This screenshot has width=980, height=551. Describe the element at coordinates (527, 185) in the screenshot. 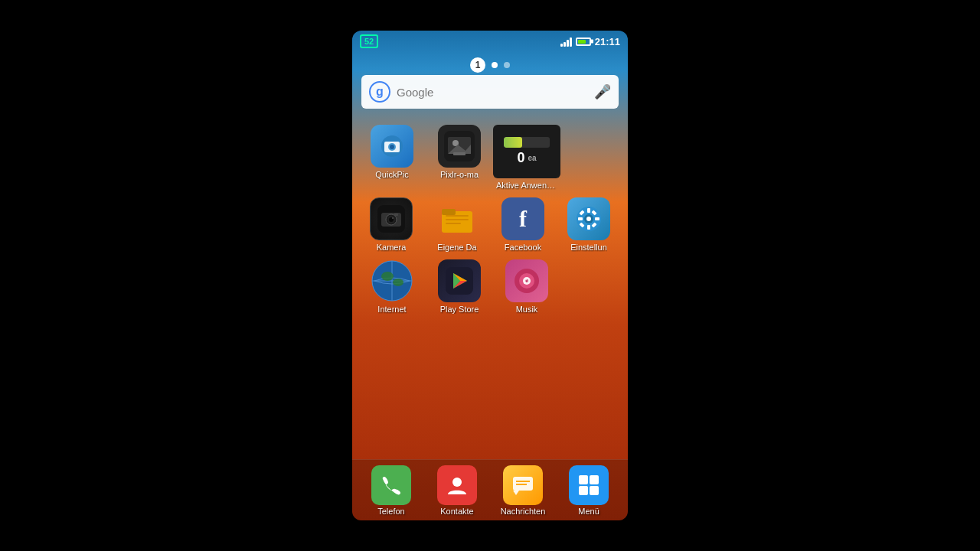

I see `active-apps-label: Aktive Anwendungen` at that location.